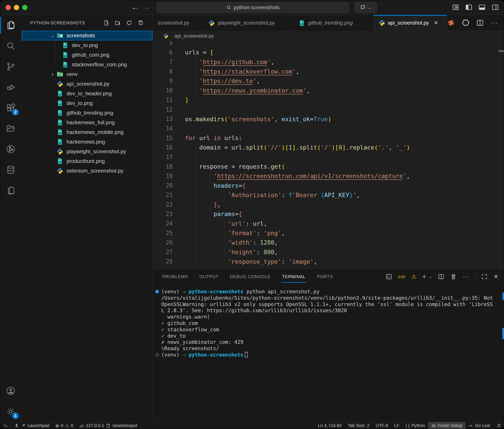  Describe the element at coordinates (402, 277) in the screenshot. I see `shell-name: zsh` at that location.